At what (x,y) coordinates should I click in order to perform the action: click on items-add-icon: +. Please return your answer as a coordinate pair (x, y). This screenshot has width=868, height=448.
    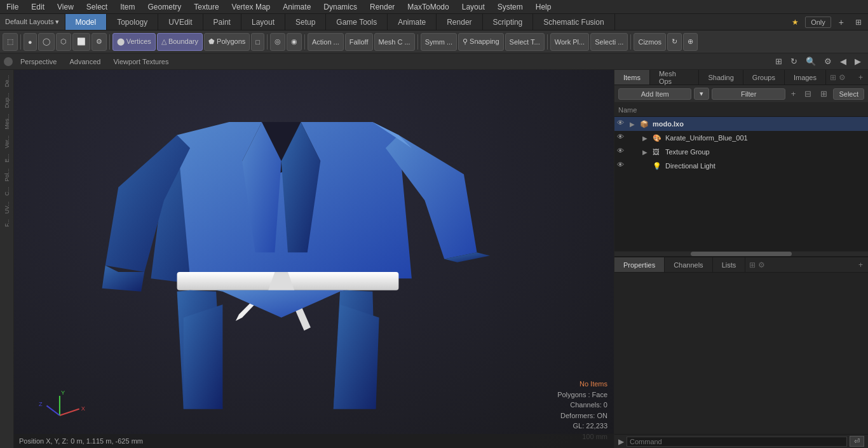
    Looking at the image, I should click on (794, 94).